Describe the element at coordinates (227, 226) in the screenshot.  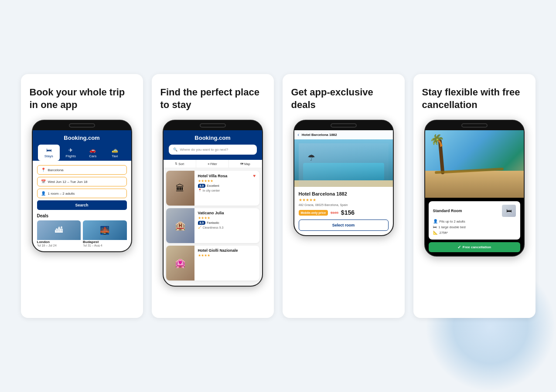
I see `hotel-info-2: Vaticano Julia ★★★★ 8.9 Fantastic 🧹 Clea…` at that location.